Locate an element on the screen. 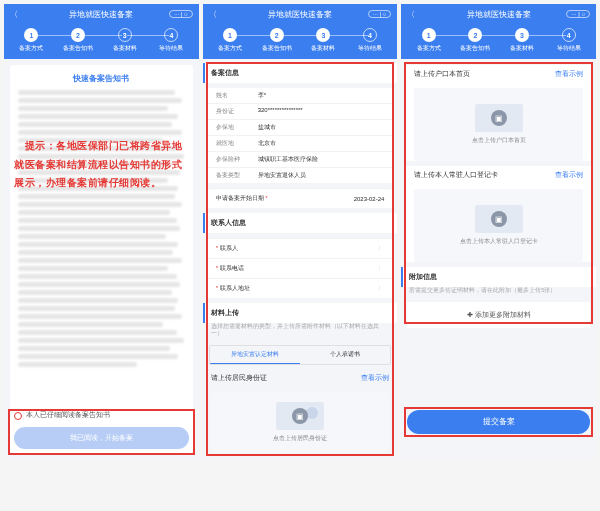 The width and height of the screenshot is (600, 511). start-button: 我已阅读，开始备案 is located at coordinates (102, 438).